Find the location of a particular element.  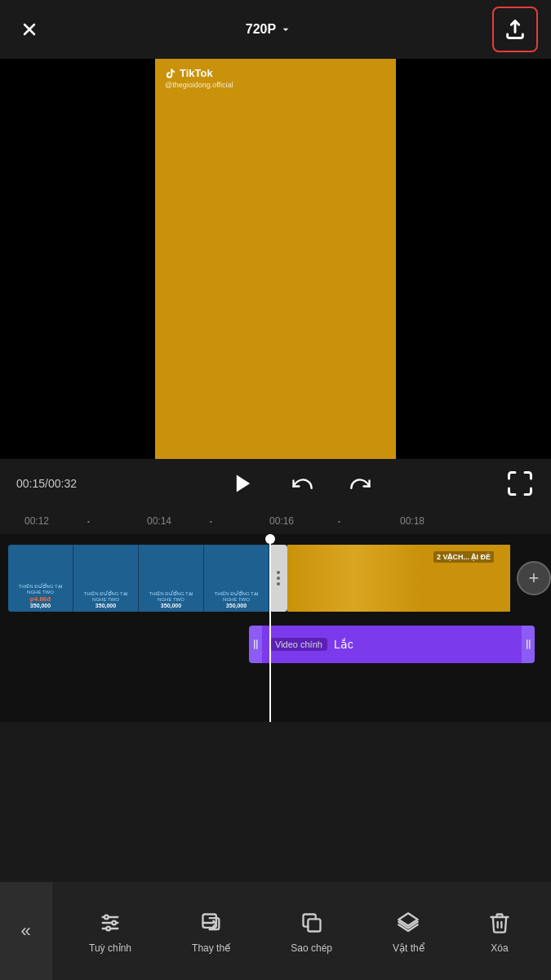

video-segment-yellow: 2 VẠCH... ẠI ĐÈ is located at coordinates (398, 578).